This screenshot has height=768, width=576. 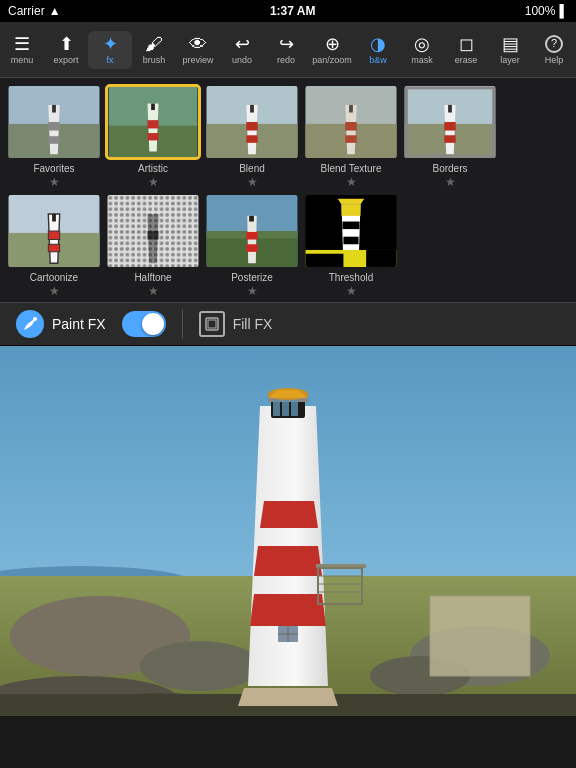 What do you see at coordinates (288, 324) in the screenshot?
I see `paintfx-bar: Paint FX Fill FX` at bounding box center [288, 324].